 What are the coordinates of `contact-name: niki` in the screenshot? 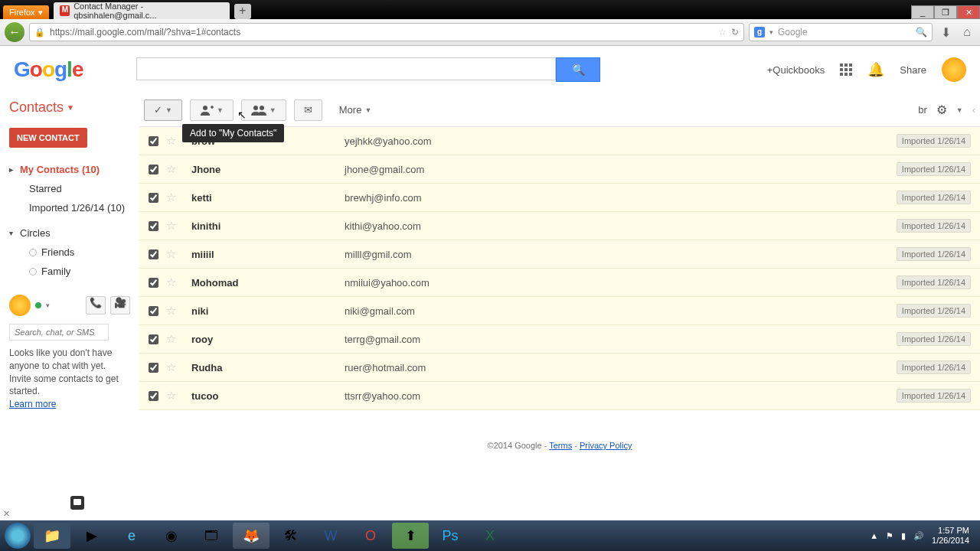 It's located at (268, 311).